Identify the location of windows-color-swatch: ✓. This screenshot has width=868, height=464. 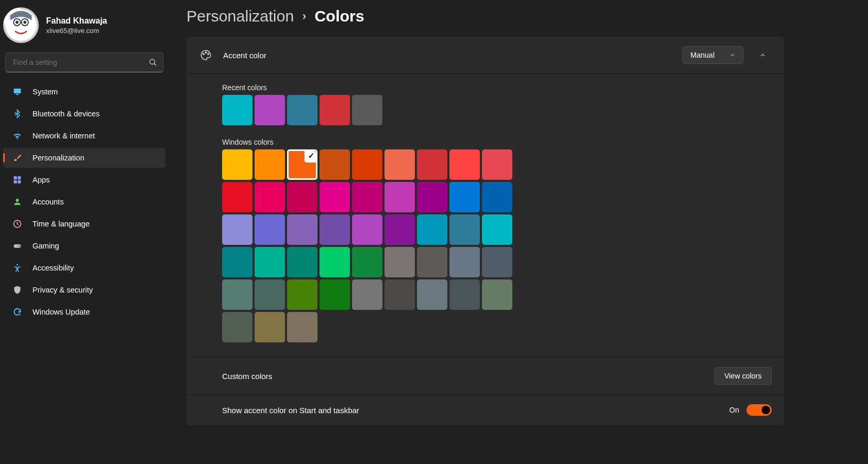
(302, 165).